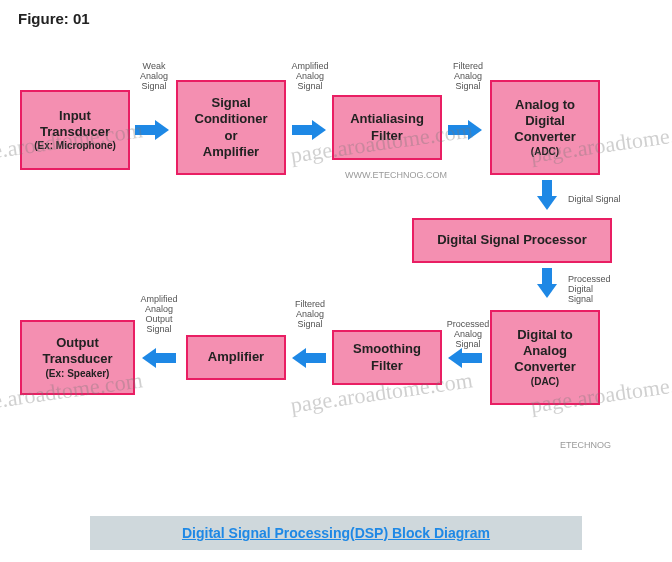 Image resolution: width=672 pixels, height=562 pixels. What do you see at coordinates (396, 175) in the screenshot?
I see `site-credit: WWW.ETECHNOG.COM` at bounding box center [396, 175].